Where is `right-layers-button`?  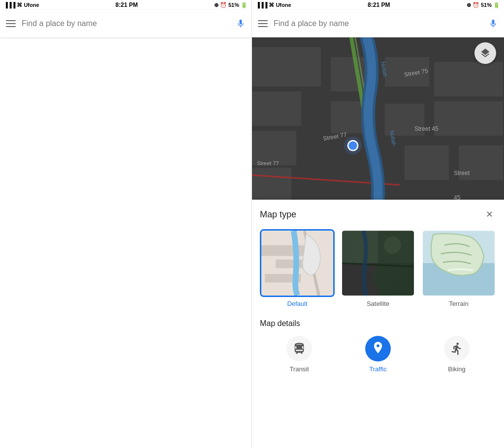 right-layers-button is located at coordinates (485, 53).